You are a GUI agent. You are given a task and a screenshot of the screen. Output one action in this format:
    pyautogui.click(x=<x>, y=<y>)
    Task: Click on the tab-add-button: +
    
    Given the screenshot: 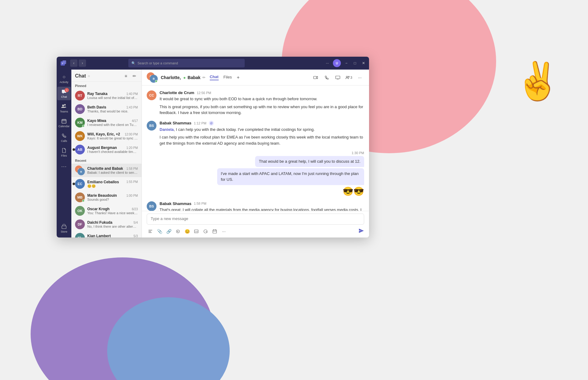 What is the action you would take?
    pyautogui.click(x=238, y=78)
    